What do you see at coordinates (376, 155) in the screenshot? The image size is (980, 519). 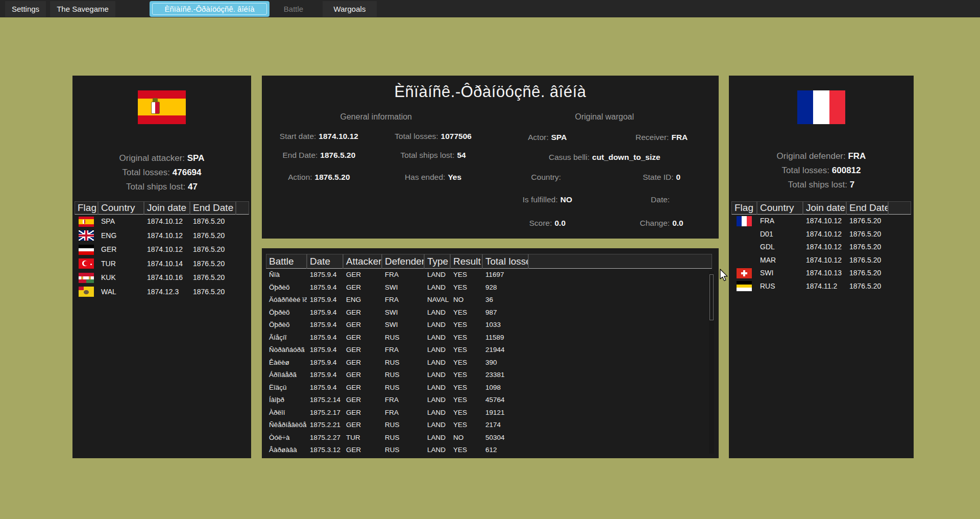 I see `general-row: End Date:1876.5.20 Total ships lost:54` at bounding box center [376, 155].